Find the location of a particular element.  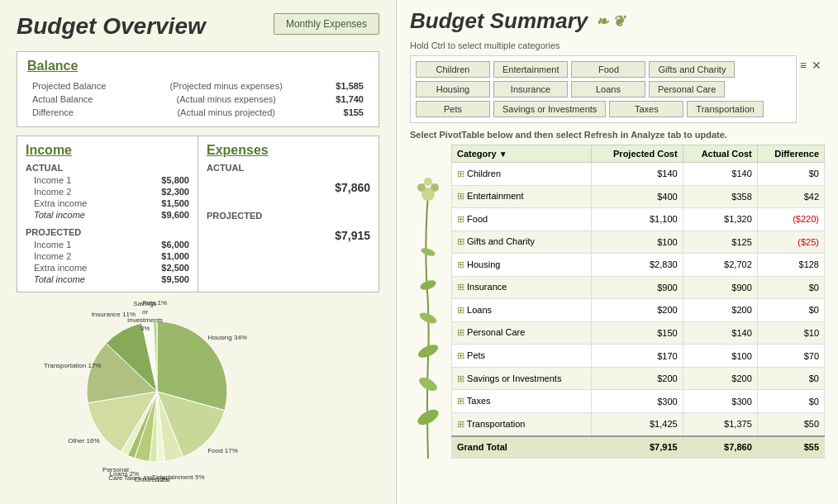

filter-button: Savings or Investments is located at coordinates (550, 109).